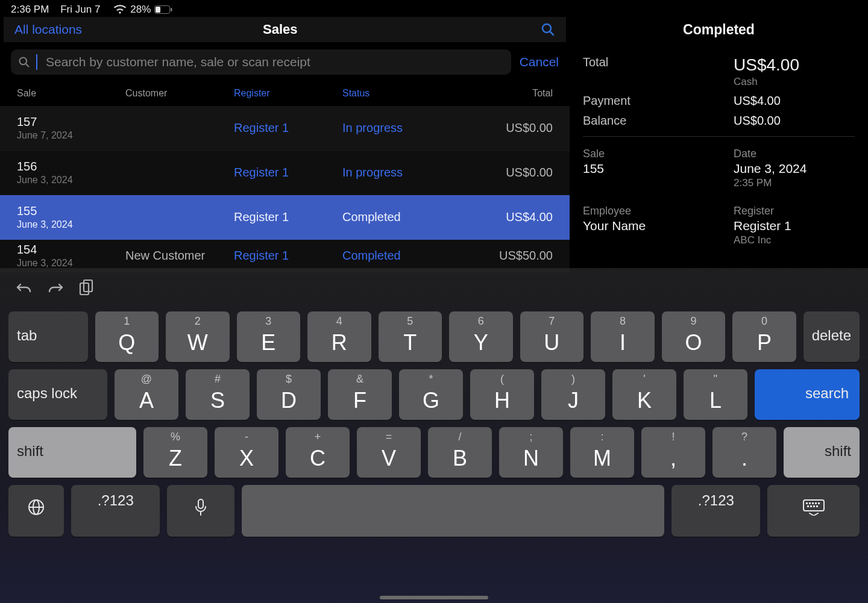 The image size is (868, 603). I want to click on table-row: 155June 3, 2024Register 1CompletedUS$4.0…, so click(285, 217).